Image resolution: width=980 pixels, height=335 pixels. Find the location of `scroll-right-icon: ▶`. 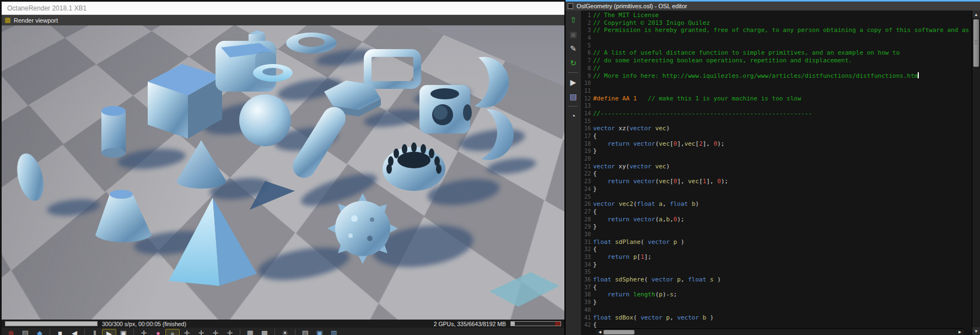

scroll-right-icon: ▶ is located at coordinates (960, 332).